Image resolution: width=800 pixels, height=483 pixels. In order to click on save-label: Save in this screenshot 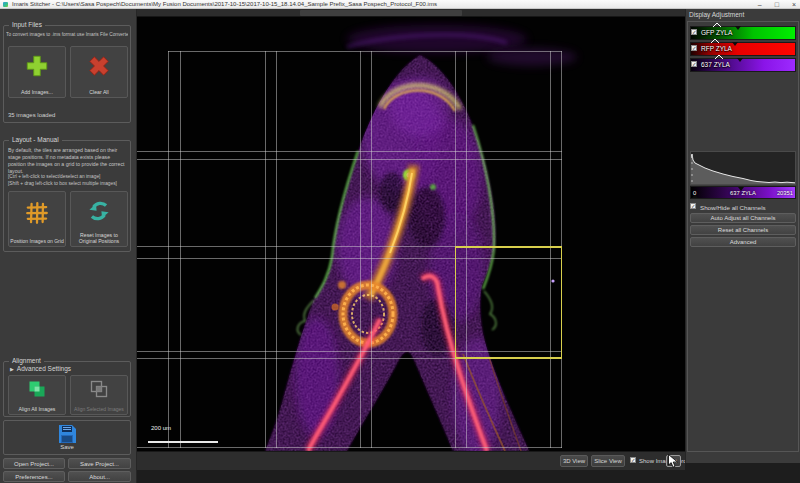, I will do `click(67, 448)`.